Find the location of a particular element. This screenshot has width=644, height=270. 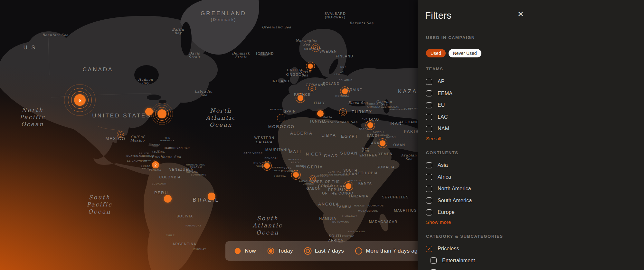

legend-item-today: Today is located at coordinates (280, 251).